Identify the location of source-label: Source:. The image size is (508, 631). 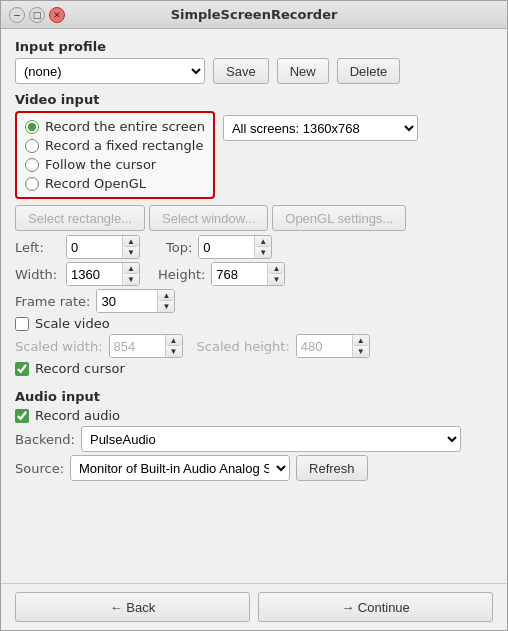
(40, 468).